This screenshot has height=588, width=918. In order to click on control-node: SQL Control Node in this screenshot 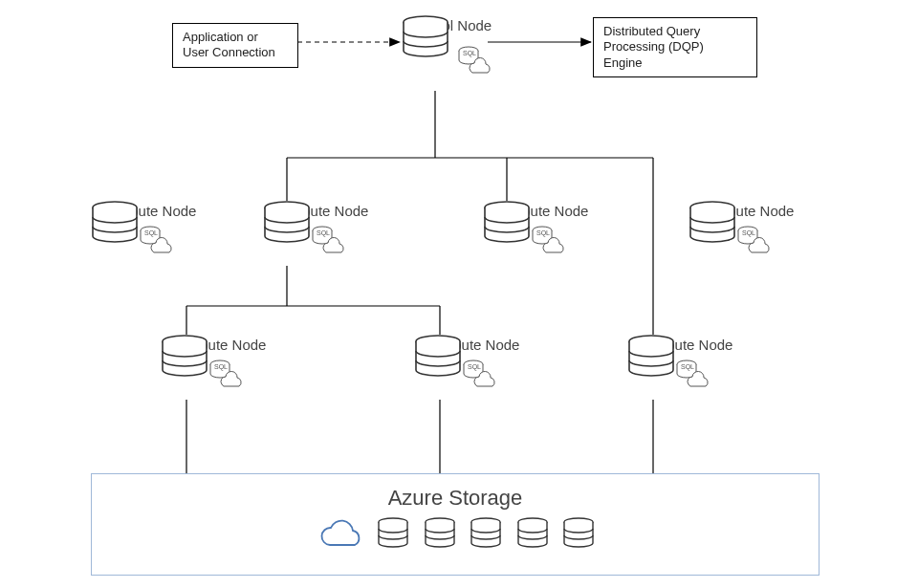, I will do `click(449, 25)`.